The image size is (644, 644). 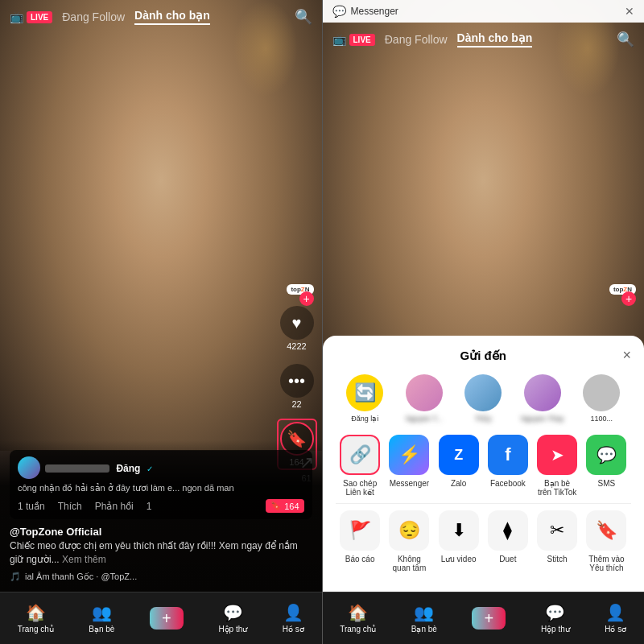 What do you see at coordinates (424, 618) in the screenshot?
I see `tab-friends-right: 👥 Bạn bè` at bounding box center [424, 618].